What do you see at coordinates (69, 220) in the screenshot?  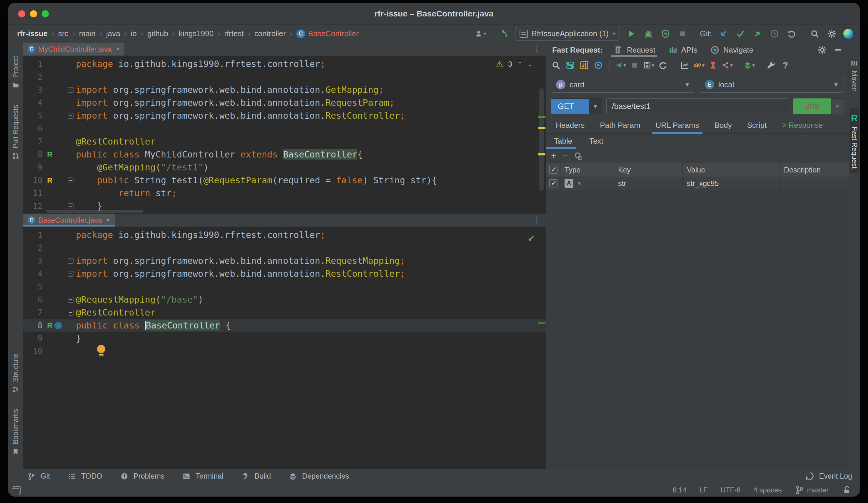 I see `tab-basecontroller: C BaseController.java ×` at bounding box center [69, 220].